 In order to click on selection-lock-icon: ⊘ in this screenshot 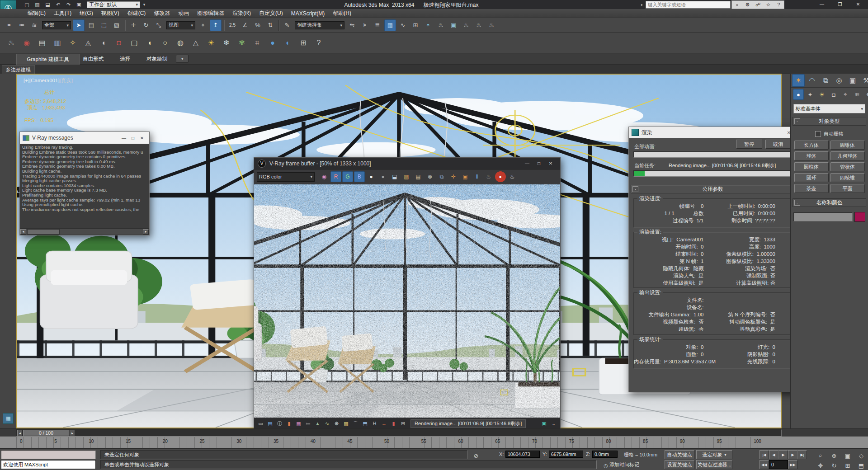, I will do `click(476, 456)`.